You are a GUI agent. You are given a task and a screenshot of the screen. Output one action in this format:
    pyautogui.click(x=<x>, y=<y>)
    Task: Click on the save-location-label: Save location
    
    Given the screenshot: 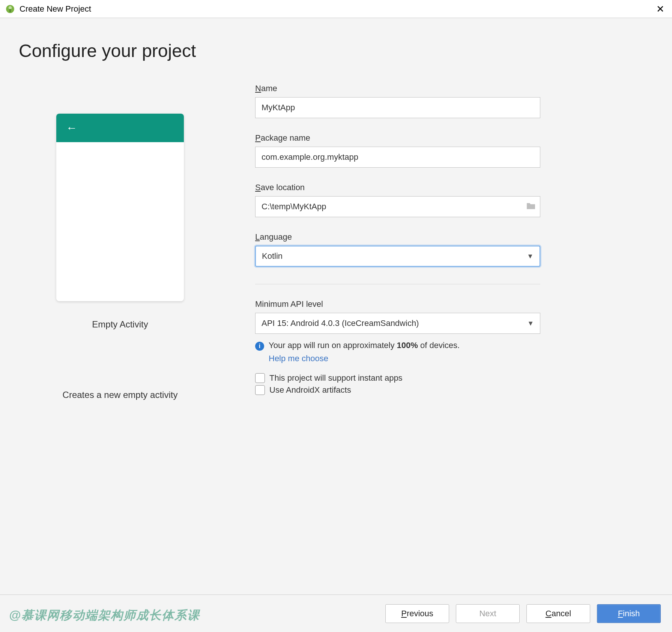 What is the action you would take?
    pyautogui.click(x=398, y=188)
    